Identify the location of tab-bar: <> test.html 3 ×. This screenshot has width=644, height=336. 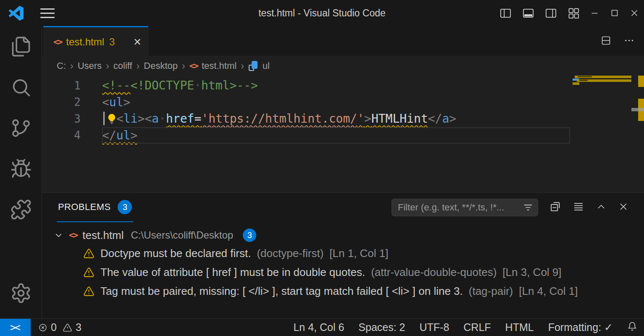
(343, 41).